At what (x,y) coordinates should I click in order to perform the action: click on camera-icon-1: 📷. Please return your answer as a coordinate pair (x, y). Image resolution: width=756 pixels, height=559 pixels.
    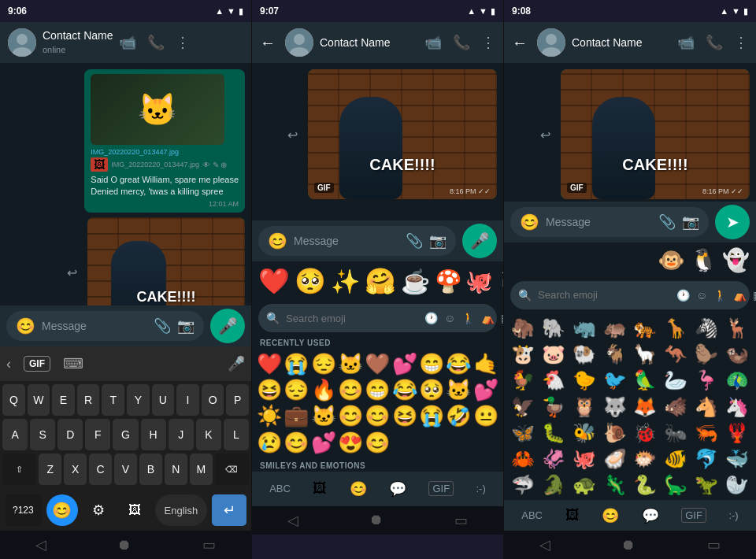
    Looking at the image, I should click on (186, 326).